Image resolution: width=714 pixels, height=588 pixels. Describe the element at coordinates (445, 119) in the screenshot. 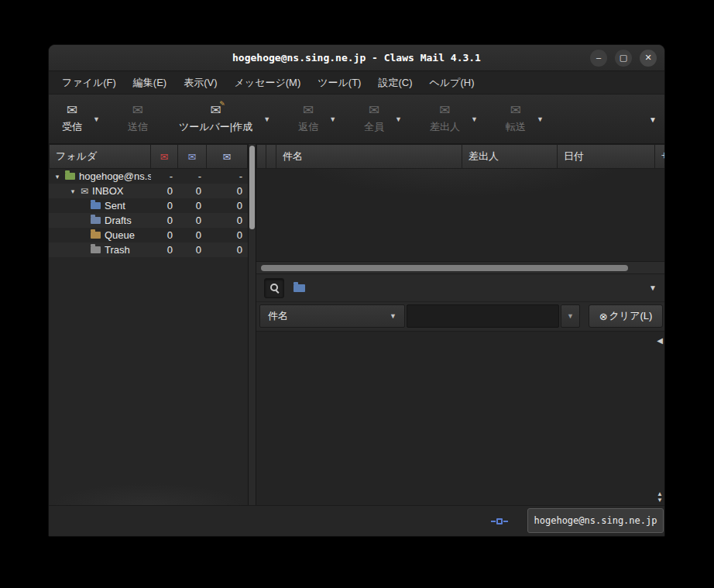

I see `reply-sender-button: ✉ 差出人` at that location.